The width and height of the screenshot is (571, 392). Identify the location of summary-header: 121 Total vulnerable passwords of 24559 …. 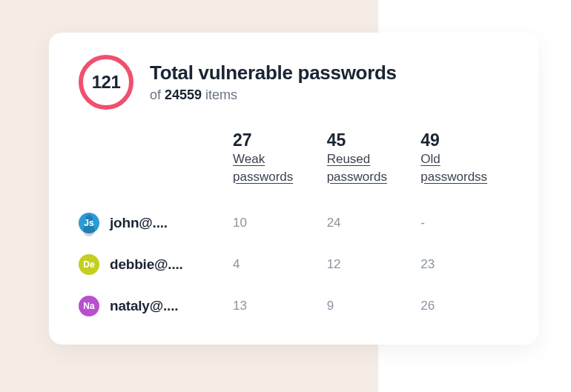
(294, 82).